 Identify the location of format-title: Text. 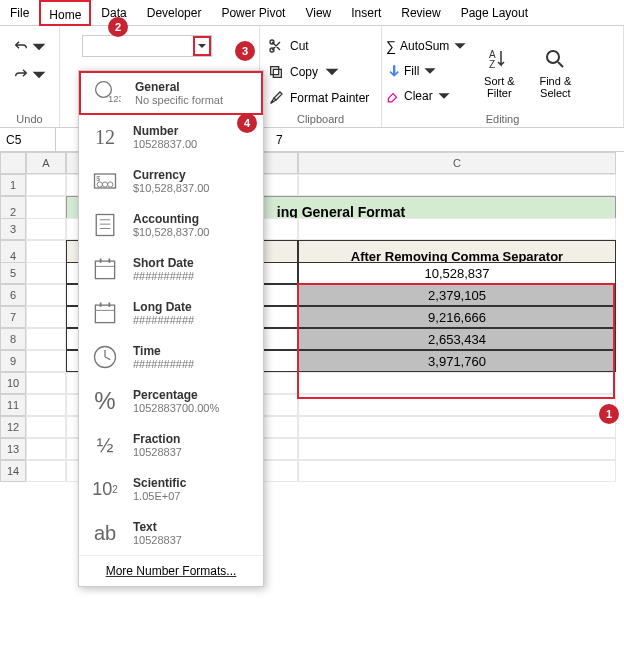
(158, 527).